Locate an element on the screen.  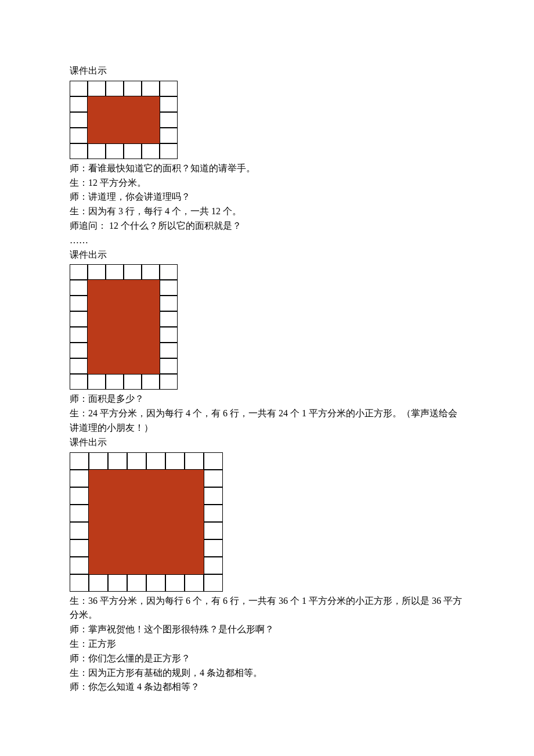
dialogue-line: 师追问： 12 个什么？所以它的面积就是？ is located at coordinates (267, 226).